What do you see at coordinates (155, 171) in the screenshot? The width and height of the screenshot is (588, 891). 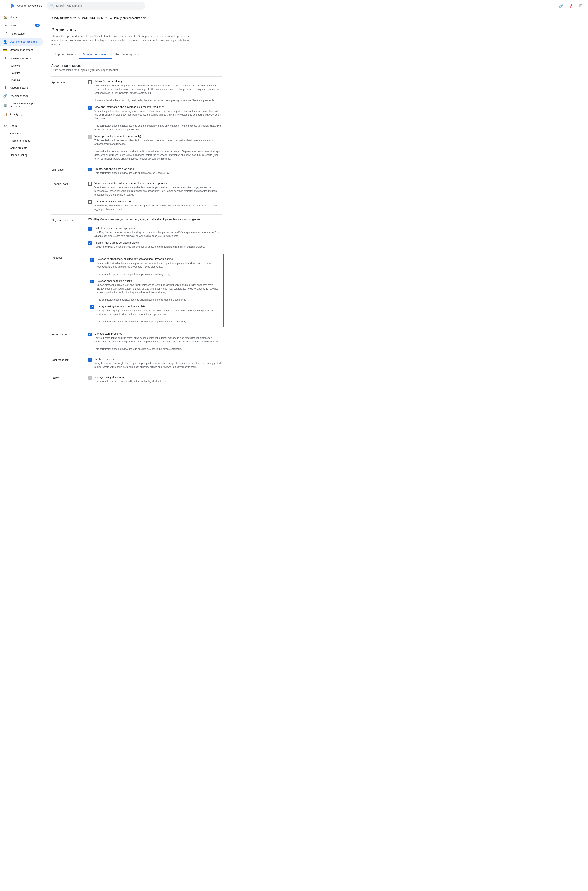 I see `permission-item-create-draft: Create, edit and delete draft apps This …` at bounding box center [155, 171].